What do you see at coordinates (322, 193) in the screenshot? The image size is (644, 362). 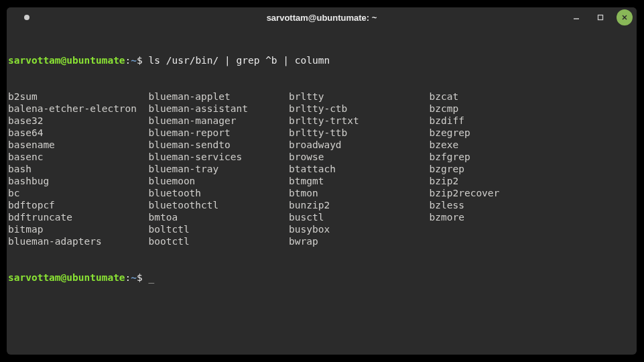 I see `output-row: bc bluetooth btmon bzip2recover` at bounding box center [322, 193].